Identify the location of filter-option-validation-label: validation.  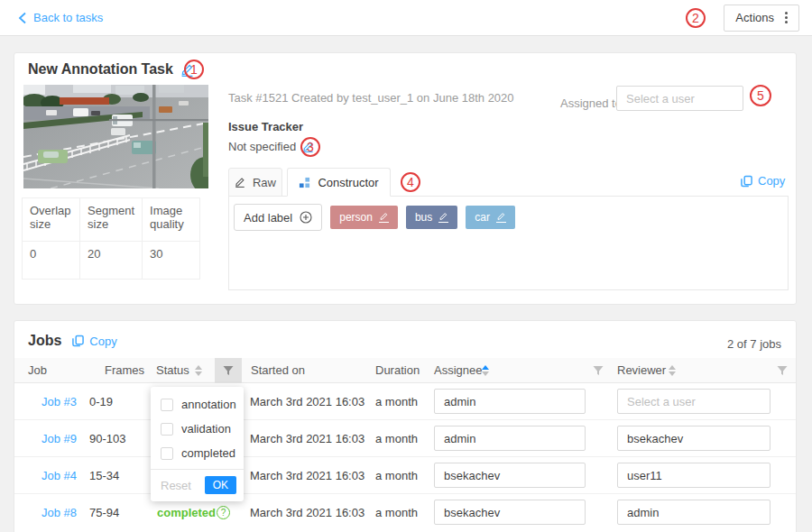
(206, 429).